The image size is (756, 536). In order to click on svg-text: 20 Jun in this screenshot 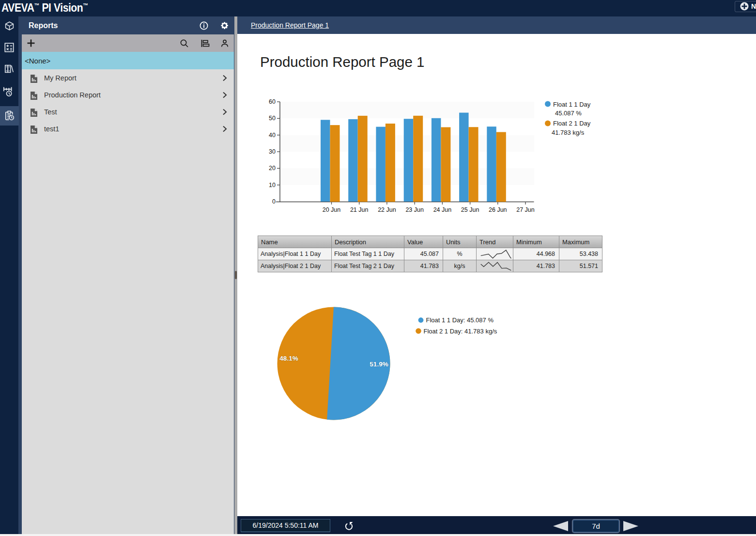, I will do `click(332, 210)`.